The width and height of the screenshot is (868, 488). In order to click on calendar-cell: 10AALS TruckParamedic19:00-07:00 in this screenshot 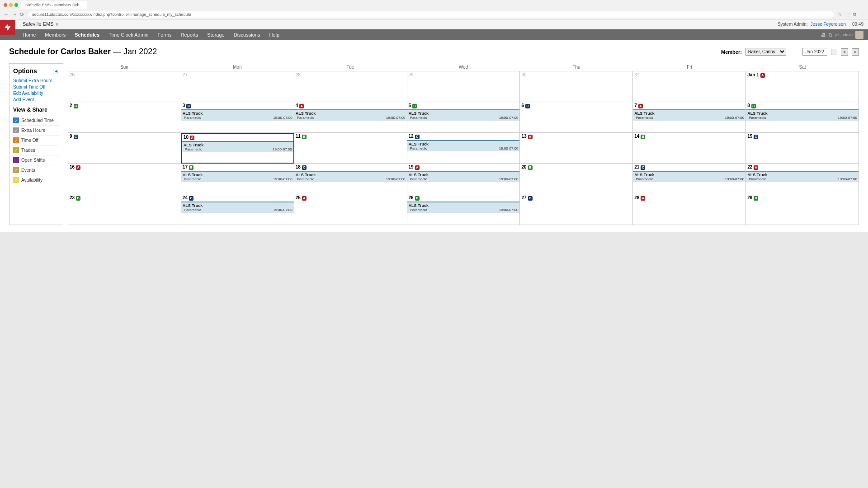, I will do `click(238, 148)`.